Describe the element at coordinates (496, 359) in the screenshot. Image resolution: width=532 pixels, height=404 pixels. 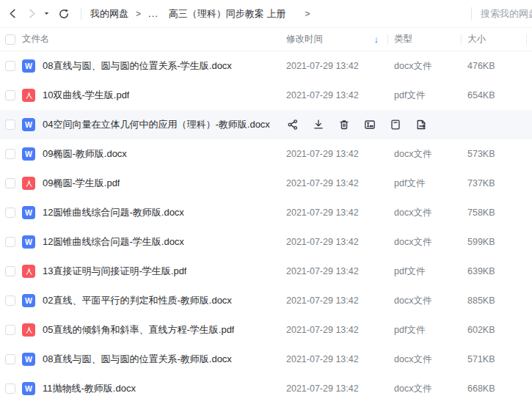
I see `file-size: 571KB` at that location.